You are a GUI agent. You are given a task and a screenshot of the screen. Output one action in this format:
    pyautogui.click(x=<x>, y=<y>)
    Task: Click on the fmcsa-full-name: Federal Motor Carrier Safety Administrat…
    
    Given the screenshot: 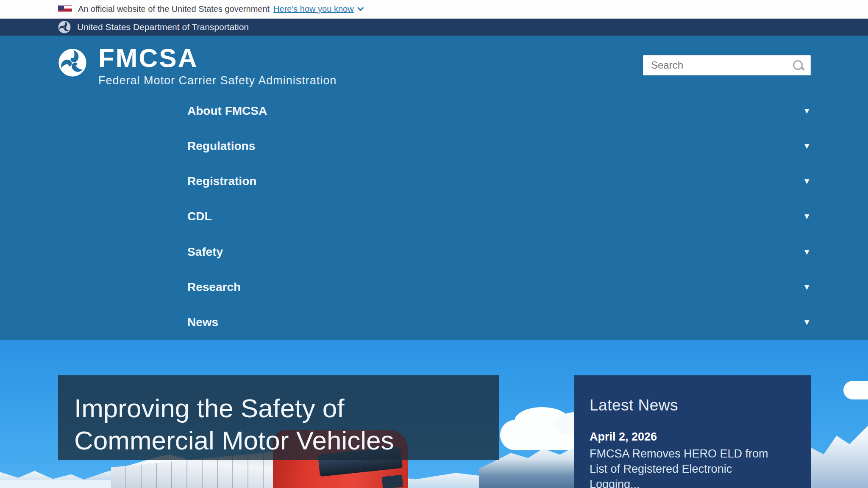 What is the action you would take?
    pyautogui.click(x=217, y=80)
    